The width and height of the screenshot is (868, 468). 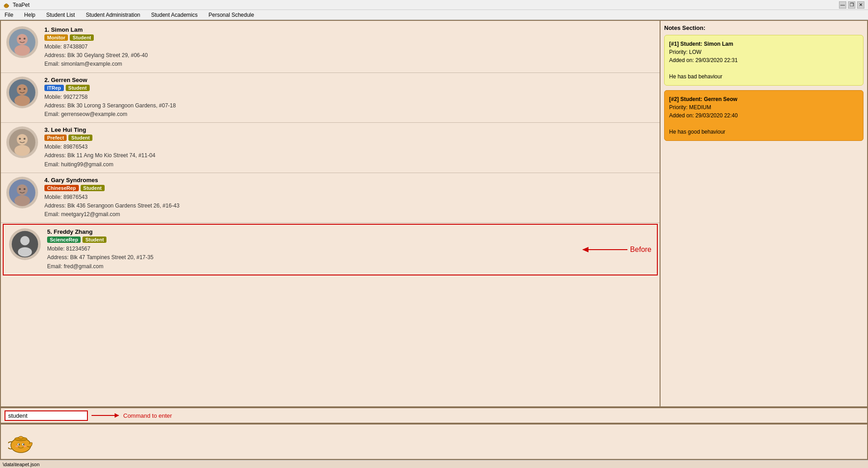 I want to click on menu-student-admin: Student Administration, so click(x=113, y=15).